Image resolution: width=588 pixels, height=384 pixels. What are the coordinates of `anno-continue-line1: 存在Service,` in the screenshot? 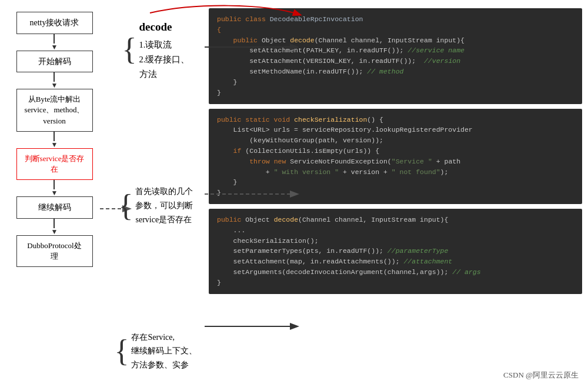 It's located at (164, 338).